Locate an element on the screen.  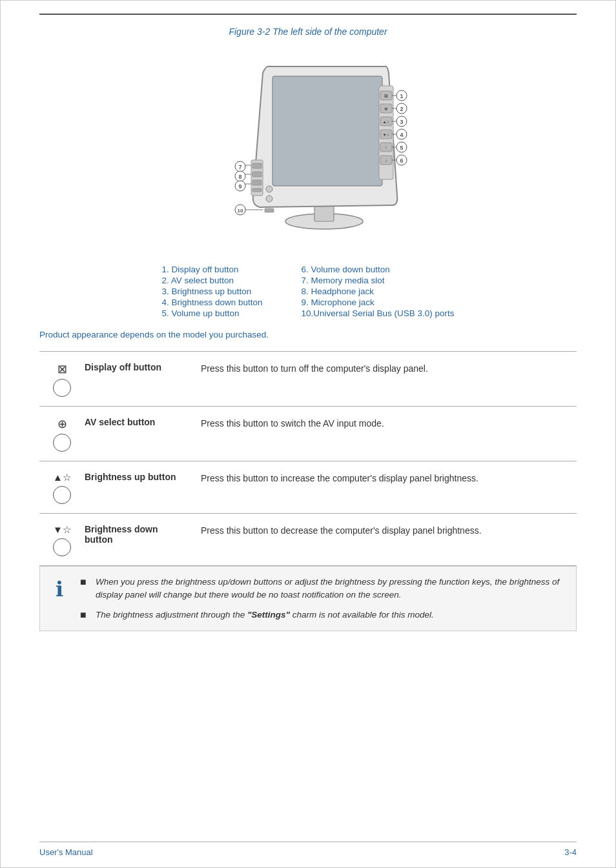
svg-text: 8 is located at coordinates (240, 177).